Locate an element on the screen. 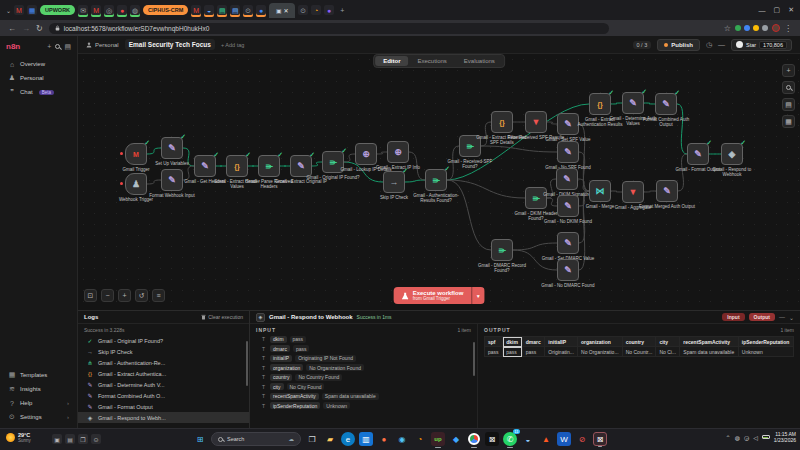 Image resolution: width=800 pixels, height=450 pixels. input-toggle-button: Input is located at coordinates (733, 317).